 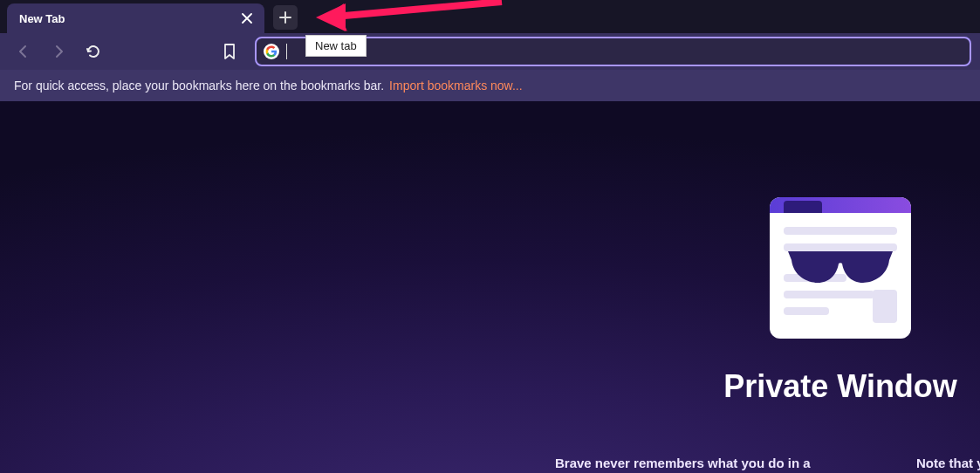 I want to click on private-window-subtext-2: Note that yo, so click(x=948, y=463).